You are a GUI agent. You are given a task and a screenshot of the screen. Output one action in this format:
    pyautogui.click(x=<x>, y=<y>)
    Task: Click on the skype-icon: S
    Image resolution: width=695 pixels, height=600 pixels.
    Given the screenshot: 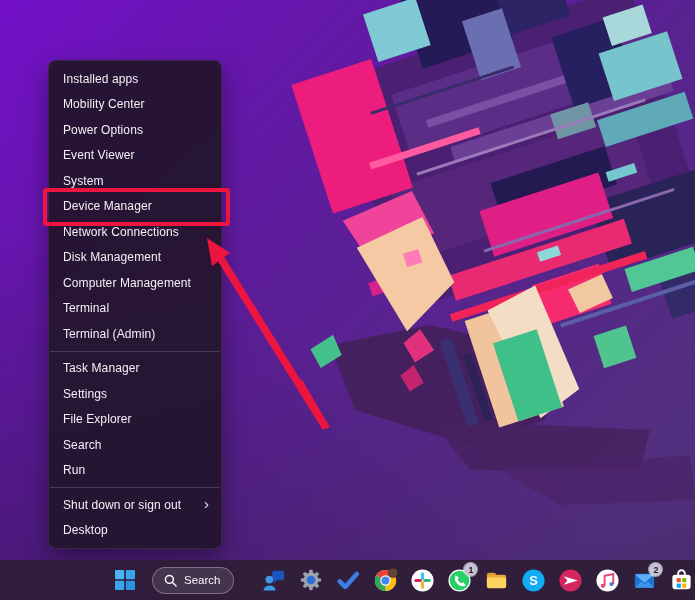 What is the action you would take?
    pyautogui.click(x=534, y=580)
    